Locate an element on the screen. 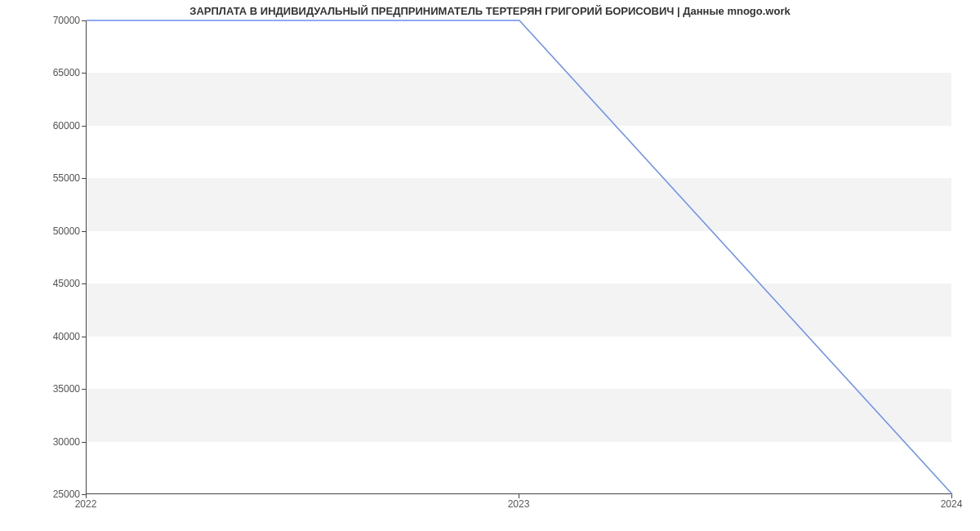  y-tick-label: 65000 is located at coordinates (56, 73).